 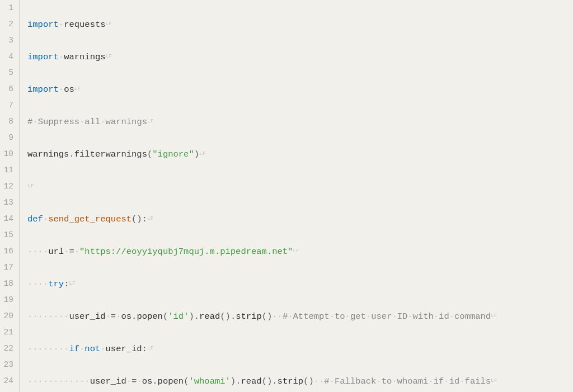 What do you see at coordinates (300, 122) in the screenshot?
I see `code-line: #·Suppress·all·warningsLF` at bounding box center [300, 122].